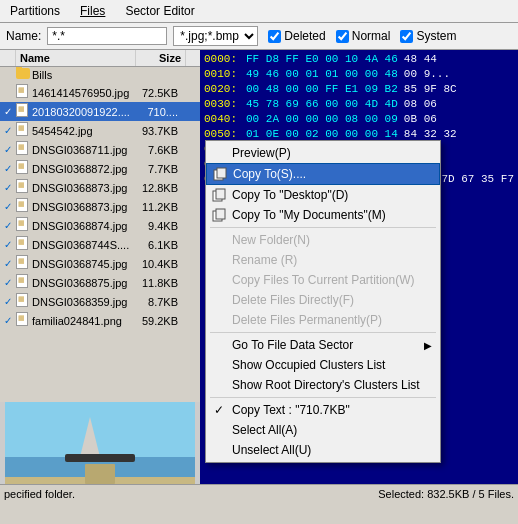 This screenshot has height=524, width=518. Describe the element at coordinates (406, 36) in the screenshot. I see `system-checkbox` at that location.